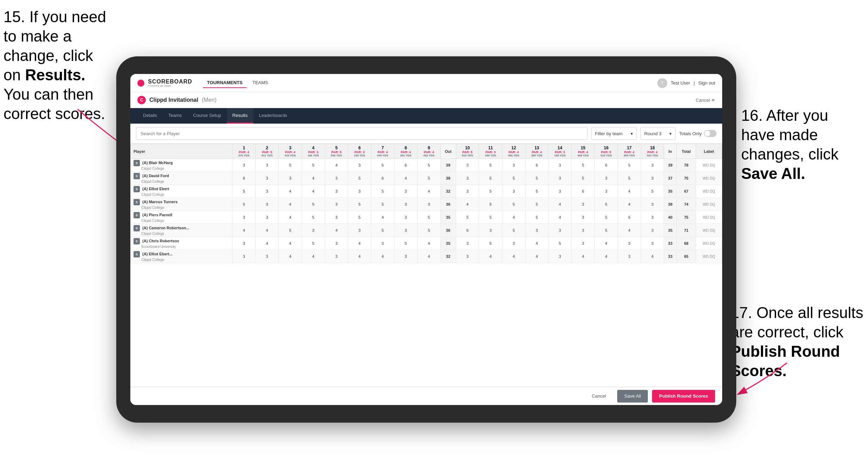 The width and height of the screenshot is (868, 467). Describe the element at coordinates (244, 192) in the screenshot. I see `score-hole-1: 5` at that location.